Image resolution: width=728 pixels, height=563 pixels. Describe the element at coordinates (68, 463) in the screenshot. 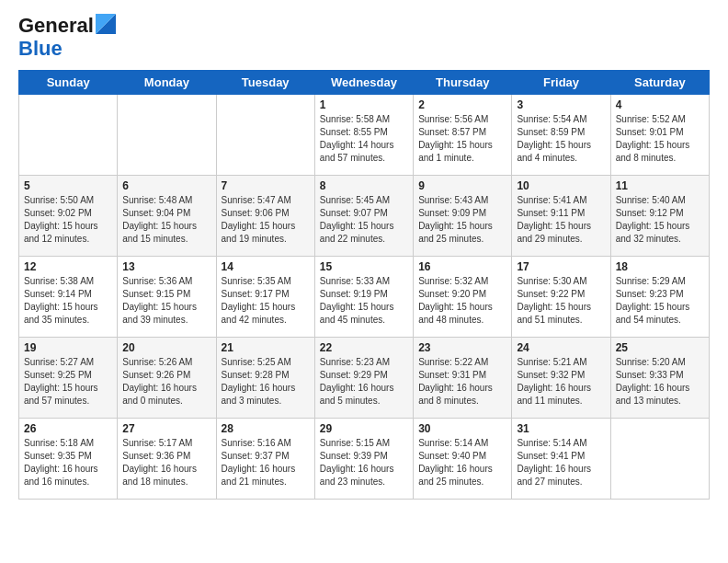

I see `day-info: Sunrise: 5:18 AM Sunset: 9:35 PM Dayligh…` at that location.